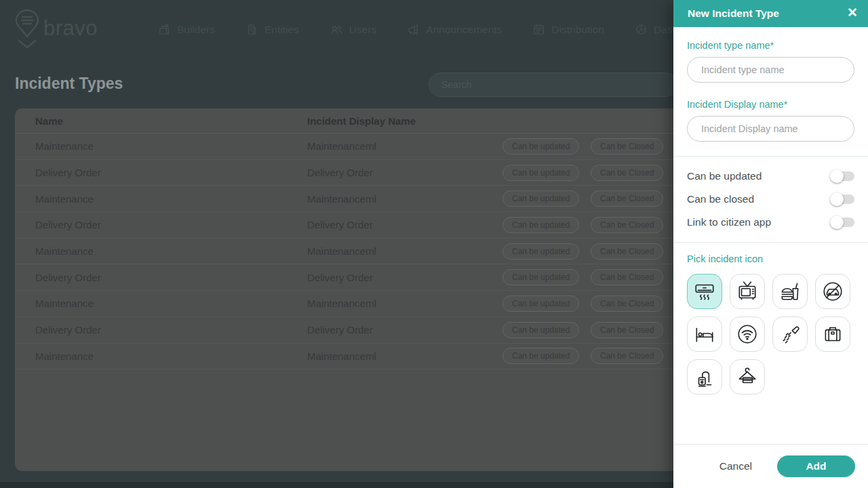 The height and width of the screenshot is (488, 868). Describe the element at coordinates (852, 13) in the screenshot. I see `close-icon: ✕` at that location.